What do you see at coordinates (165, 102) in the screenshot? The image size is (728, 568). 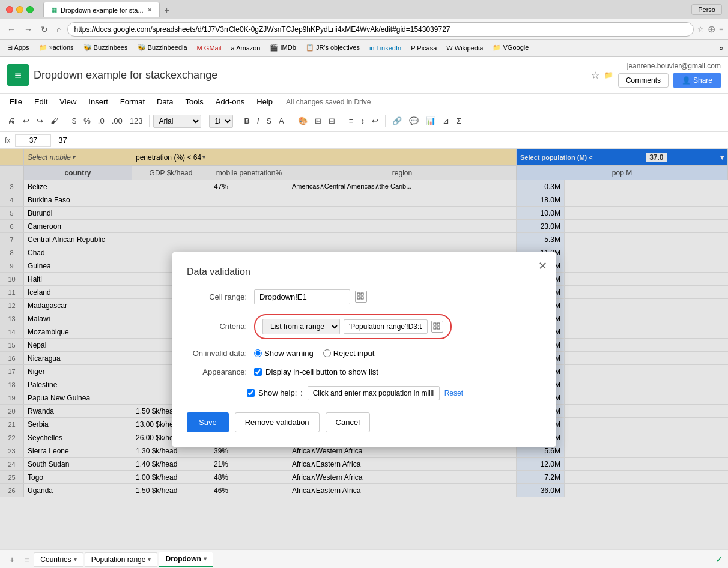 I see `menu-data: Data` at bounding box center [165, 102].